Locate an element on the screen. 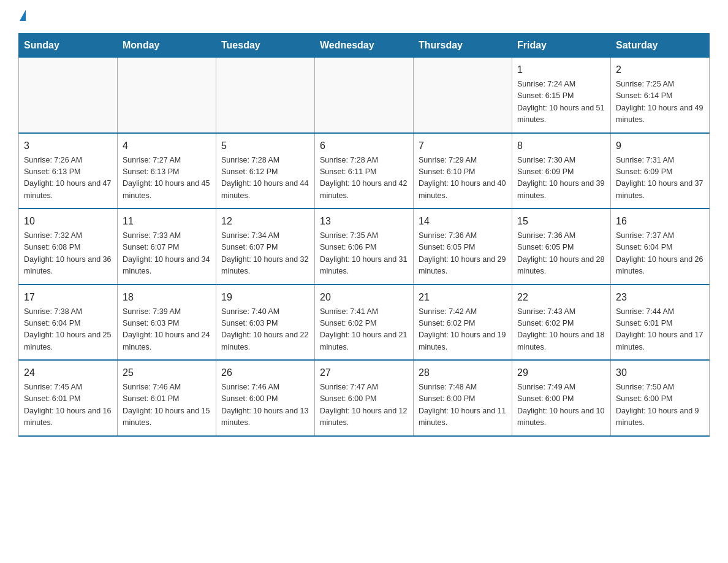  calendar-cell: 30Sunrise: 7:50 AM Sunset: 6:00 PM Dayli… is located at coordinates (661, 398).